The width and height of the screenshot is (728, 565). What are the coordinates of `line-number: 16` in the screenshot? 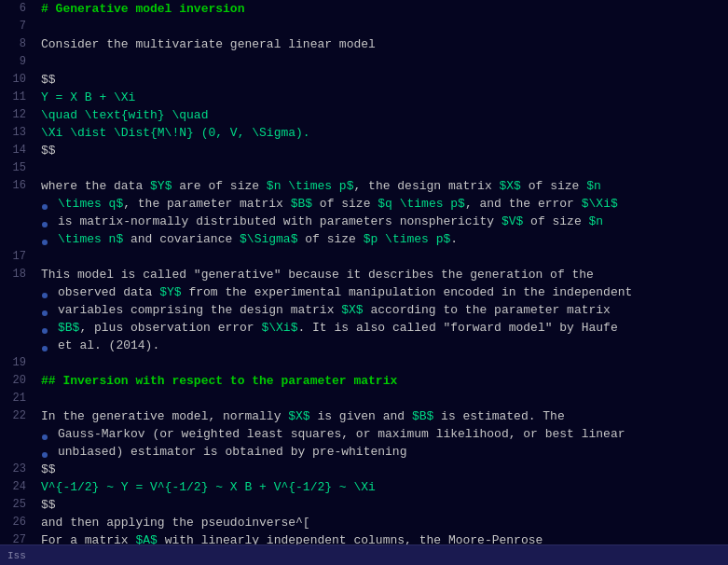 It's located at (17, 186).